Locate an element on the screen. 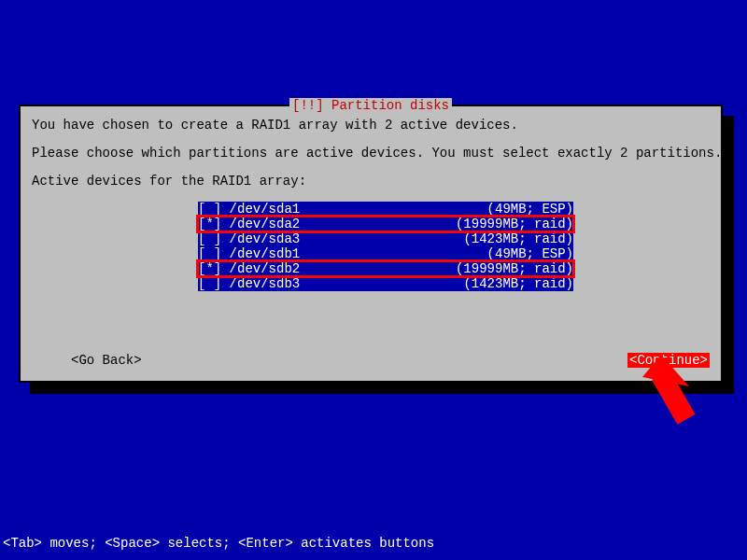 This screenshot has width=747, height=560. title-text: [!!] Partition disks is located at coordinates (371, 105).